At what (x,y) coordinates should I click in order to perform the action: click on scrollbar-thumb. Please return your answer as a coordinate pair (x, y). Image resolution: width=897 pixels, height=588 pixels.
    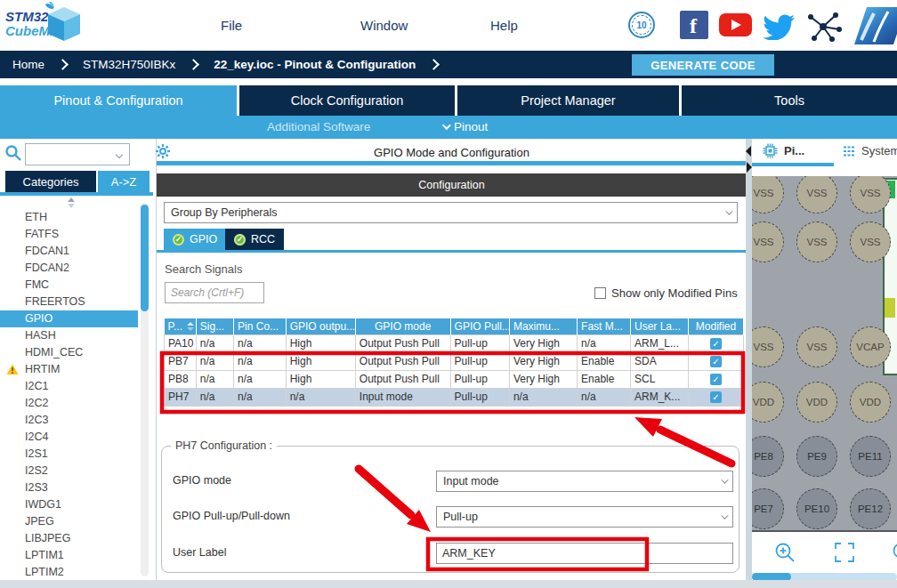
    Looking at the image, I should click on (772, 576).